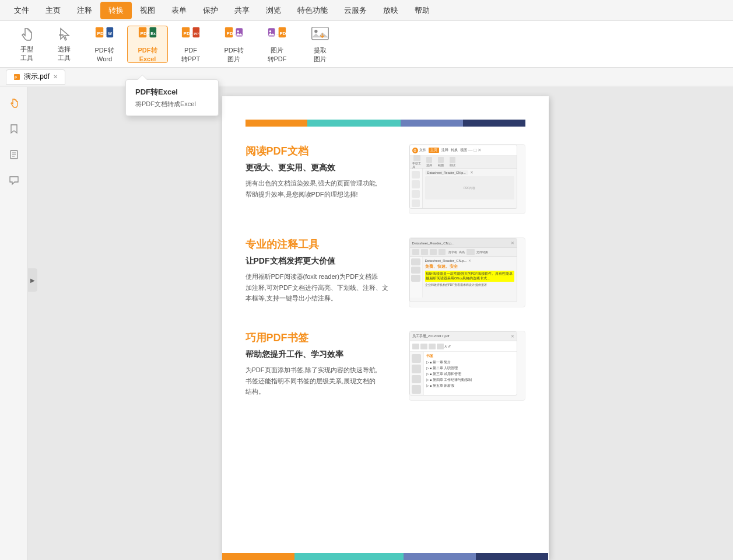 The width and height of the screenshot is (733, 560). Describe the element at coordinates (463, 150) in the screenshot. I see `mini-app-header: G 文件 主页 注释 转换 视图 —` at that location.